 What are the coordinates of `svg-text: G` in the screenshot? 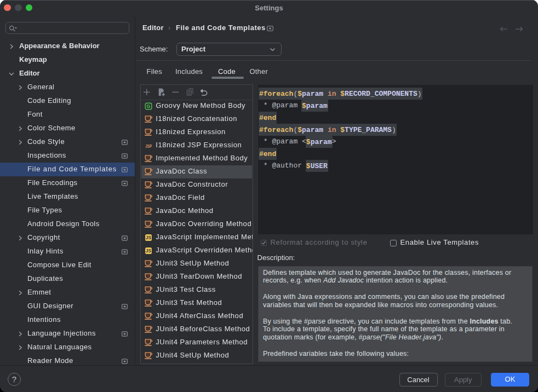 It's located at (148, 106).